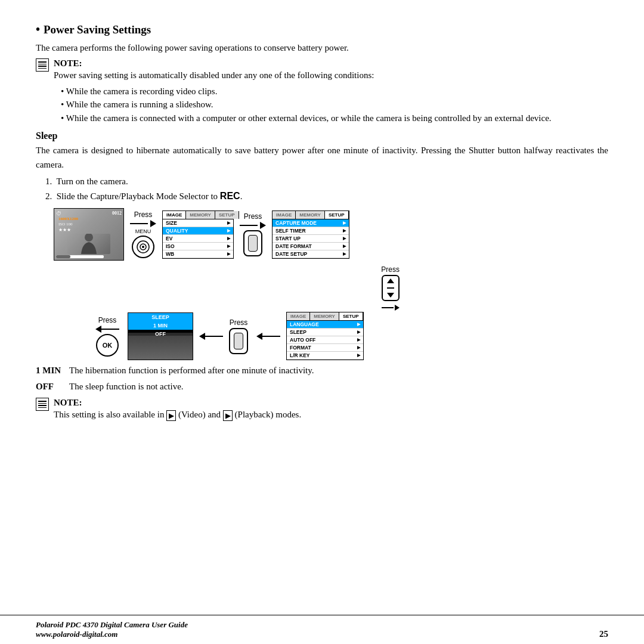 The height and width of the screenshot is (644, 644). I want to click on cam-iso: ISO 100, so click(66, 224).